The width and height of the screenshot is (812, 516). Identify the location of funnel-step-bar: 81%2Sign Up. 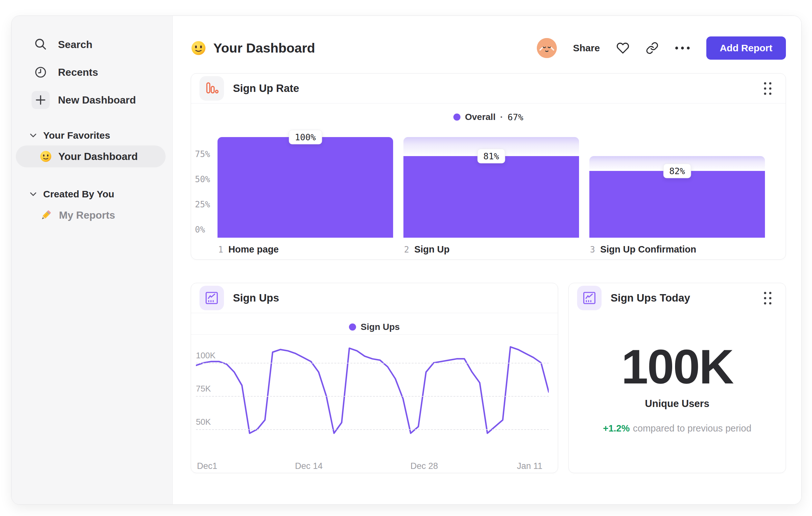
(491, 187).